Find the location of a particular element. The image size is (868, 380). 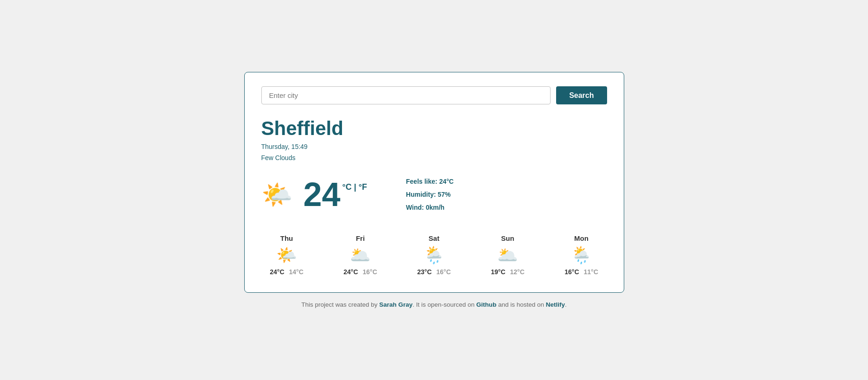

temperature-display: 24 °C | °F is located at coordinates (336, 194).